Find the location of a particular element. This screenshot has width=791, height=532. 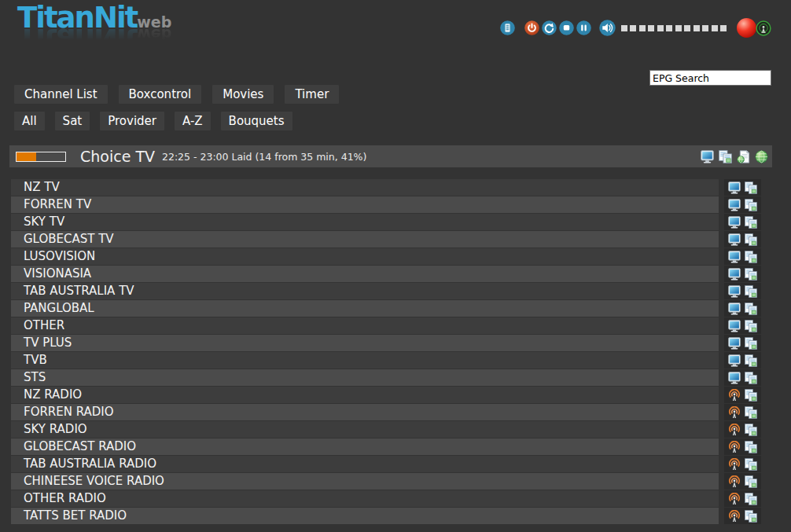

channel-row: GLOBECAST RADIO is located at coordinates (401, 446).